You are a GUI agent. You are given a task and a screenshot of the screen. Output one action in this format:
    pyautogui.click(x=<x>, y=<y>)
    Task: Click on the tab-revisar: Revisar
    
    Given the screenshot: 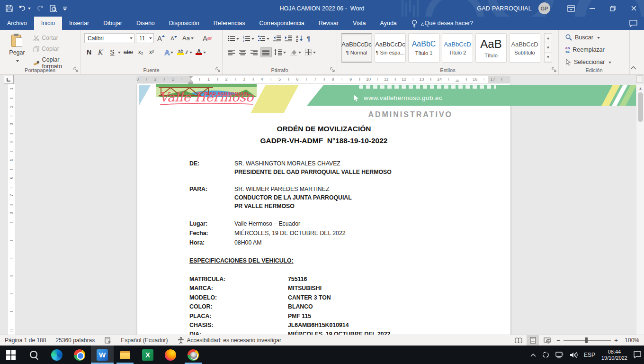 What is the action you would take?
    pyautogui.click(x=329, y=23)
    